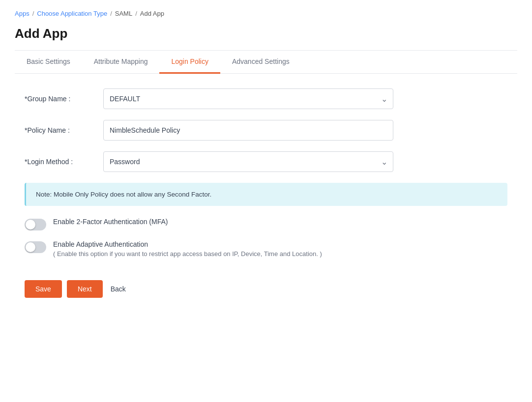 This screenshot has height=402, width=532. I want to click on adaptive-sublabel: ( Enable this option if you want to rest…, so click(188, 254).